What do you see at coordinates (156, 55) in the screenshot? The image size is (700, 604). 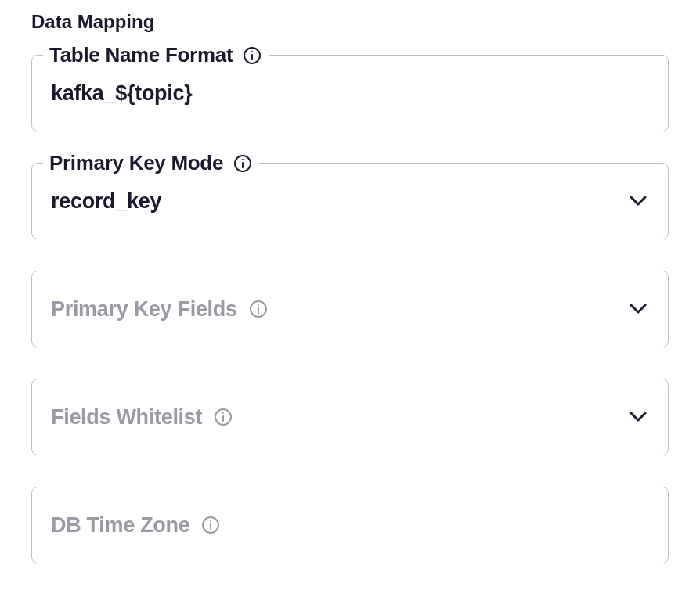 I see `field-legend: Table Name Format` at bounding box center [156, 55].